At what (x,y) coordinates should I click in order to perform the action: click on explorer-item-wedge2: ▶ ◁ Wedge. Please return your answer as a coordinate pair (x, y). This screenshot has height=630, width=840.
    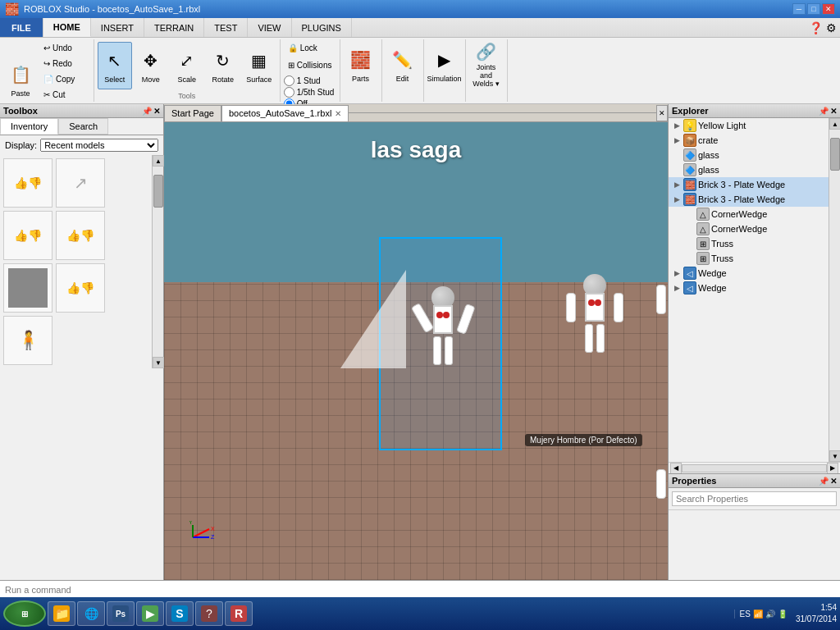
    Looking at the image, I should click on (748, 288).